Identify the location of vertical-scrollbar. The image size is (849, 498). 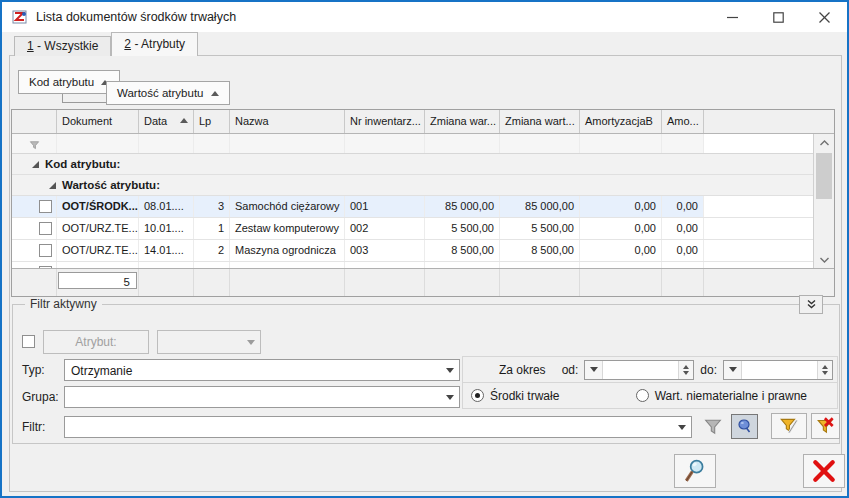
(824, 201).